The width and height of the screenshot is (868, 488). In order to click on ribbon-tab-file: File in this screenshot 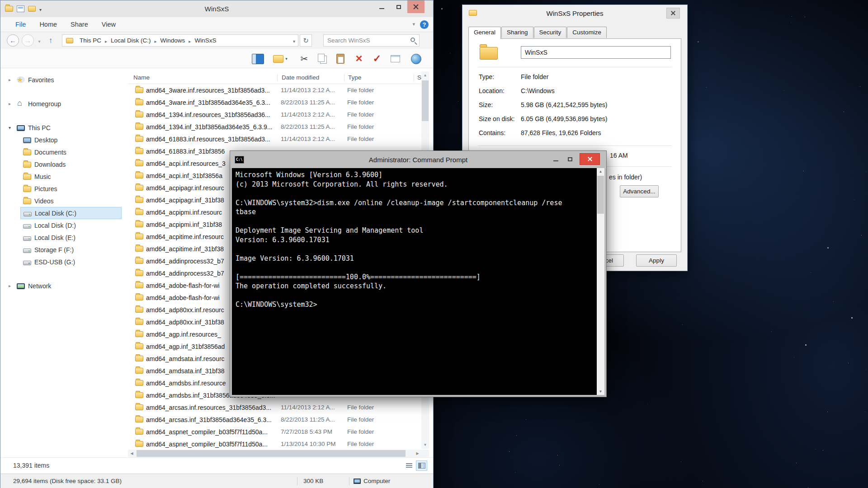, I will do `click(21, 24)`.